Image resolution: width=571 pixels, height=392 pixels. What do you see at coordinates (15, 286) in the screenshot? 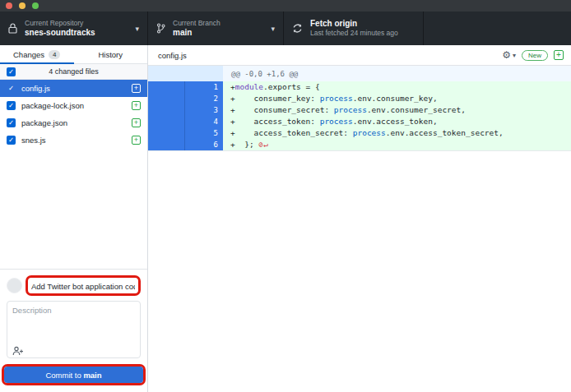
I see `user-avatar` at bounding box center [15, 286].